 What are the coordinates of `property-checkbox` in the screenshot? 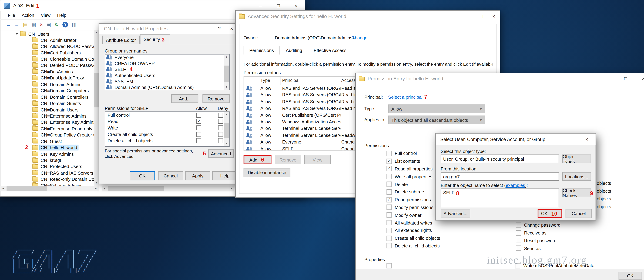 It's located at (389, 266).